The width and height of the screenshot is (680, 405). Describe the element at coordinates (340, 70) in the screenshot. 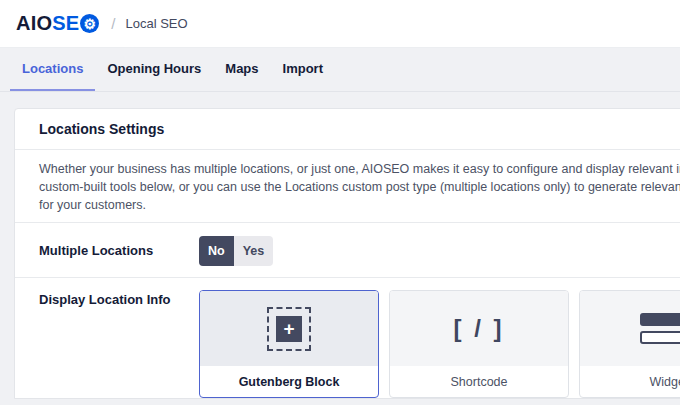

I see `tab-bar: Locations Opening Hours Maps Import` at that location.